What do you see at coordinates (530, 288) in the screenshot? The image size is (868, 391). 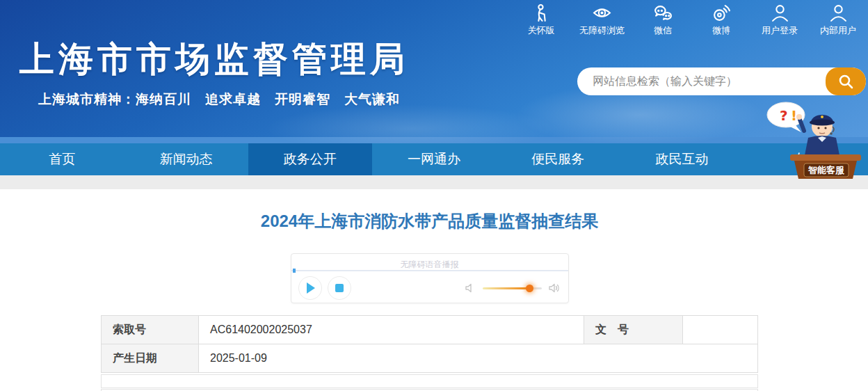 I see `volume-knob` at bounding box center [530, 288].